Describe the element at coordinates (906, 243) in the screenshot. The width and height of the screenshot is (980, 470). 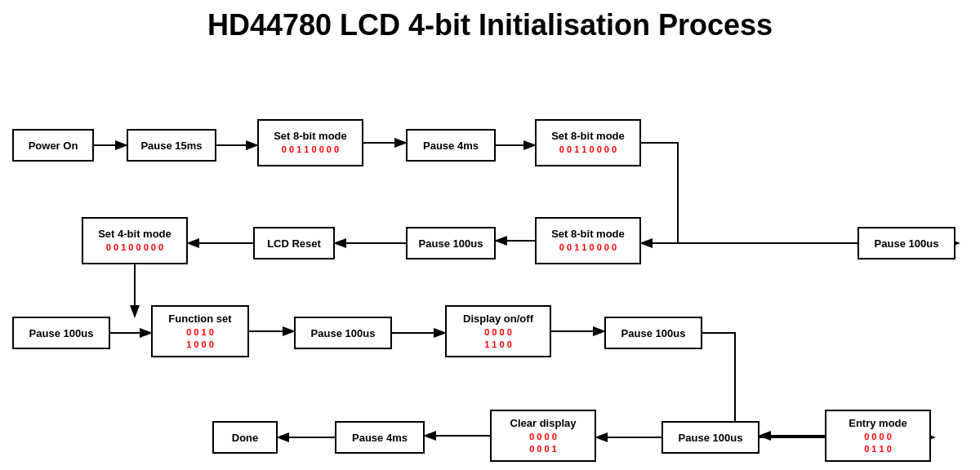
I see `node-pause-100us-1: Pause 100us` at that location.